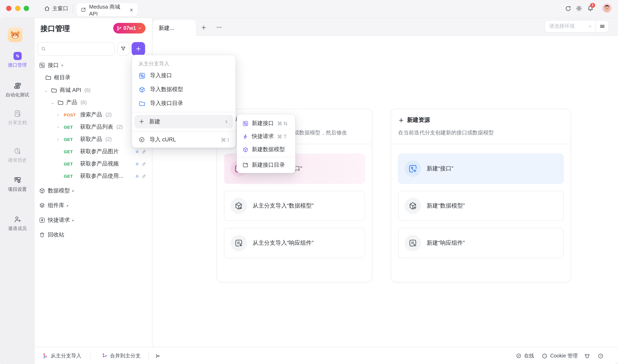 This screenshot has height=364, width=618. What do you see at coordinates (26, 8) in the screenshot?
I see `window-zoom-button` at bounding box center [26, 8].